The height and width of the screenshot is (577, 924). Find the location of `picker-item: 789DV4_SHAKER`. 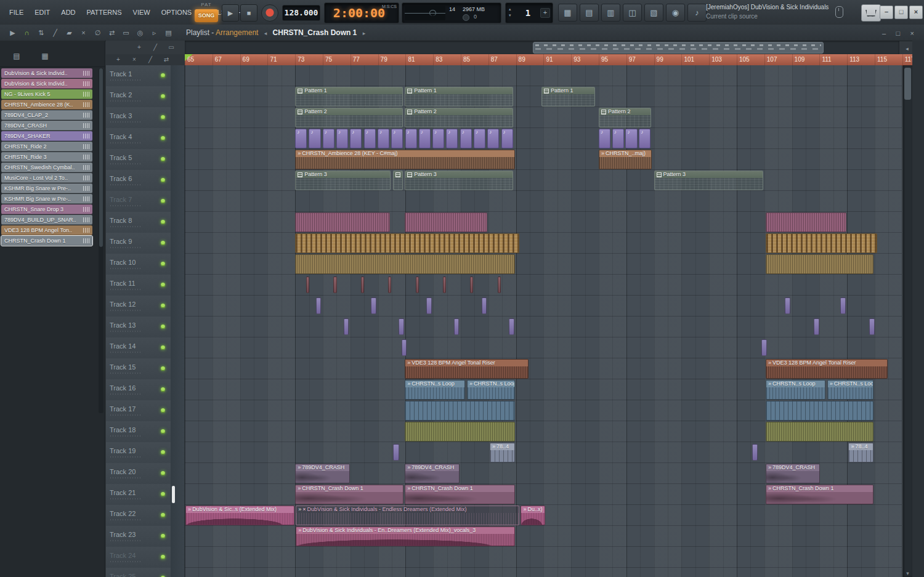

picker-item: 789DV4_SHAKER is located at coordinates (47, 136).